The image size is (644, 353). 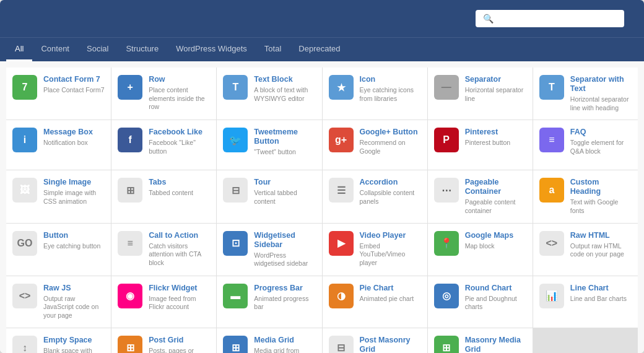 I want to click on element-info: Text Block A block of text with WYSIWYG …, so click(x=285, y=89).